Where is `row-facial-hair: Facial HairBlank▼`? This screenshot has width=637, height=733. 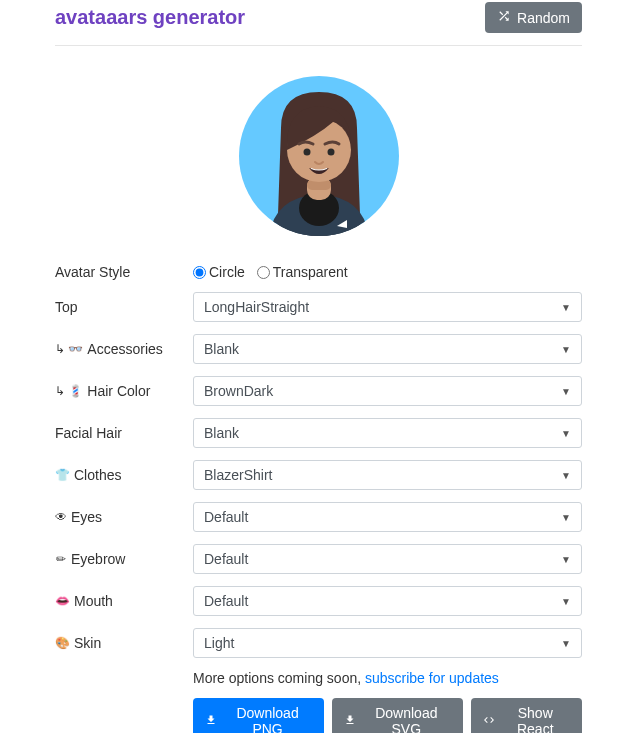 row-facial-hair: Facial HairBlank▼ is located at coordinates (318, 433).